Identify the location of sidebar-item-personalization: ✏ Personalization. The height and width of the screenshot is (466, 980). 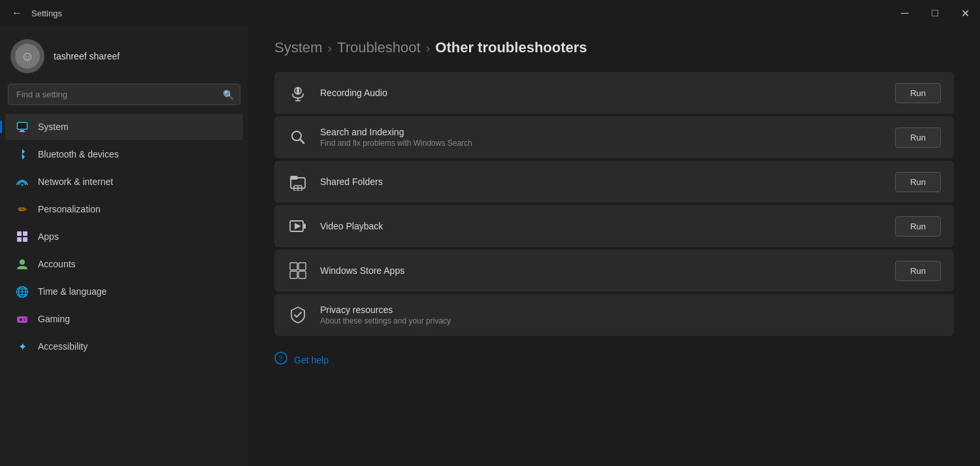
(124, 209).